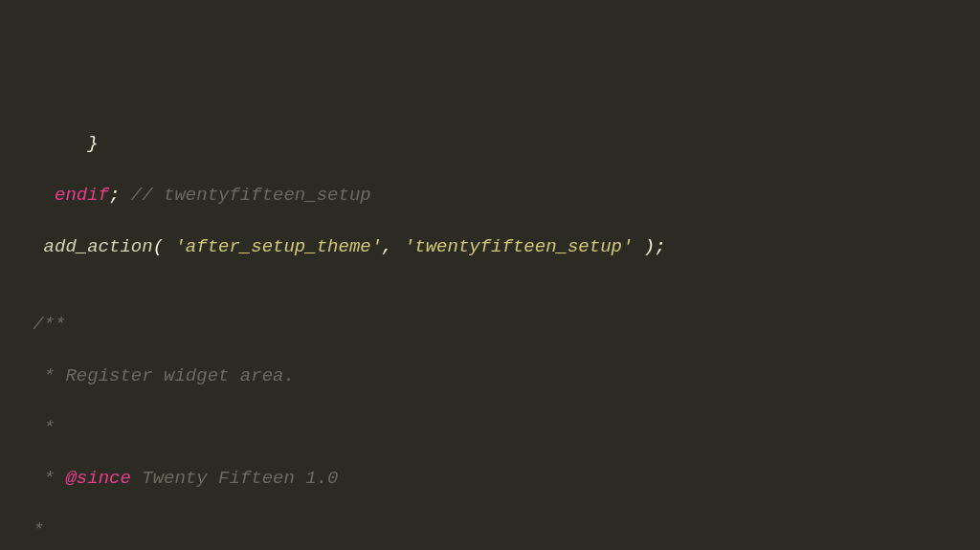  I want to click on code-line: * @since Twenty Fifteen 1.0, so click(490, 478).